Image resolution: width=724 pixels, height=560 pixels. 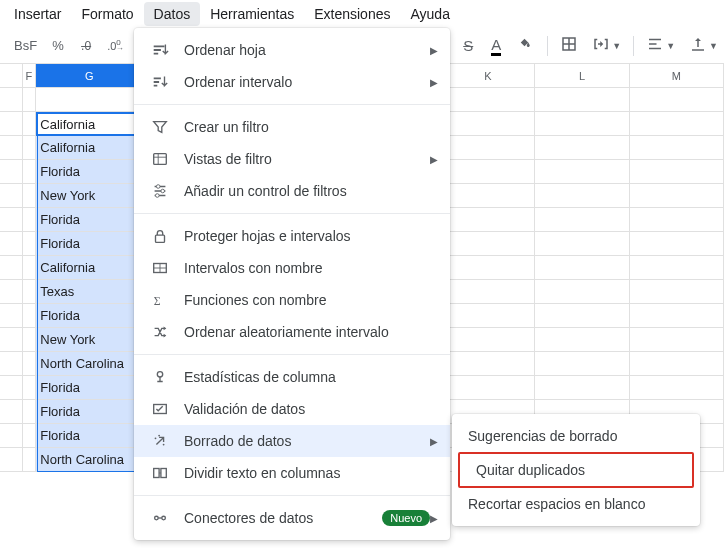 What do you see at coordinates (292, 268) in the screenshot?
I see `menu-item-named-range: Intervalos con nombre` at bounding box center [292, 268].